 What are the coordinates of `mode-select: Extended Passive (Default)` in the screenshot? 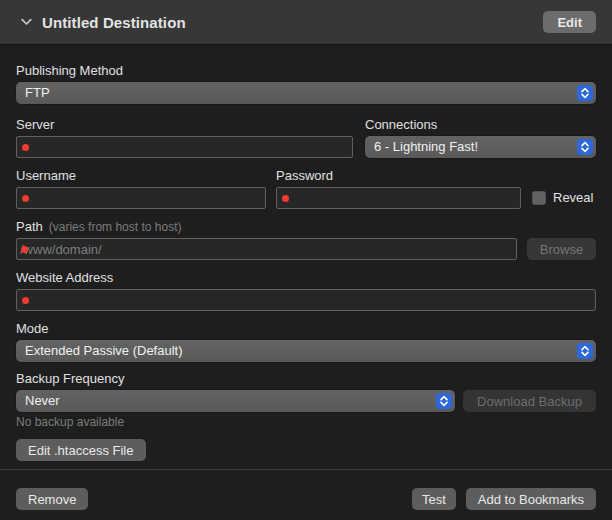 It's located at (306, 351).